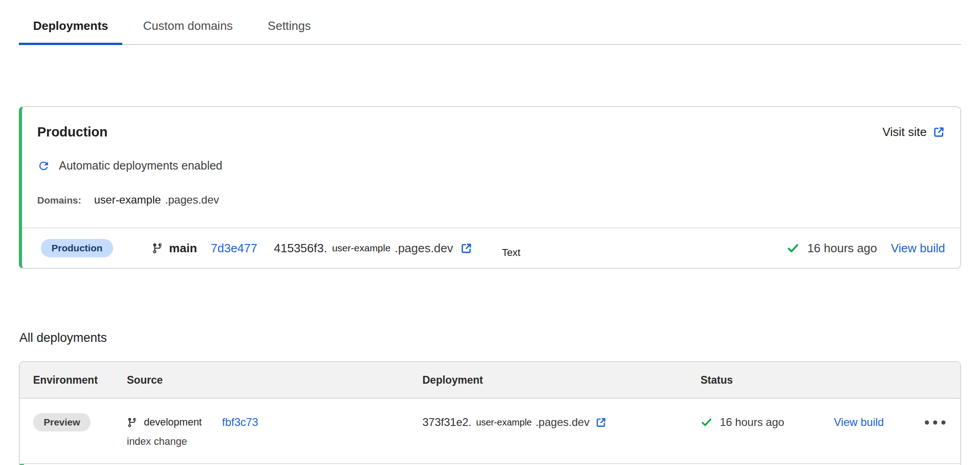 This screenshot has height=465, width=980. Describe the element at coordinates (192, 200) in the screenshot. I see `domain-suffix: .pages.dev` at that location.